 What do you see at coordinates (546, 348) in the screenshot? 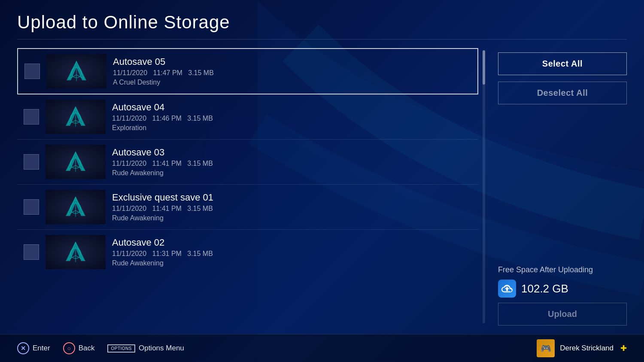
I see `user-avatar: 🎮` at bounding box center [546, 348].